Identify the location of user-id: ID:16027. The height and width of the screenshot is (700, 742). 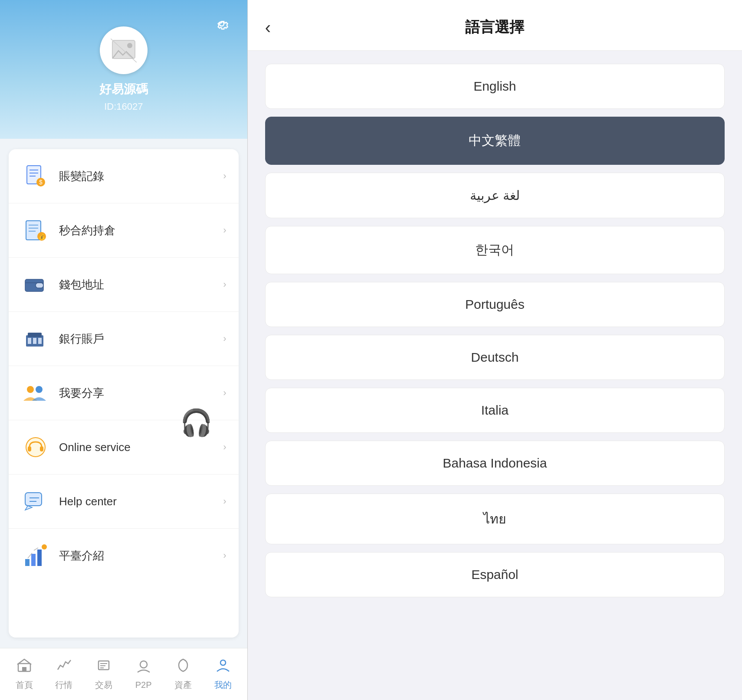
(123, 107).